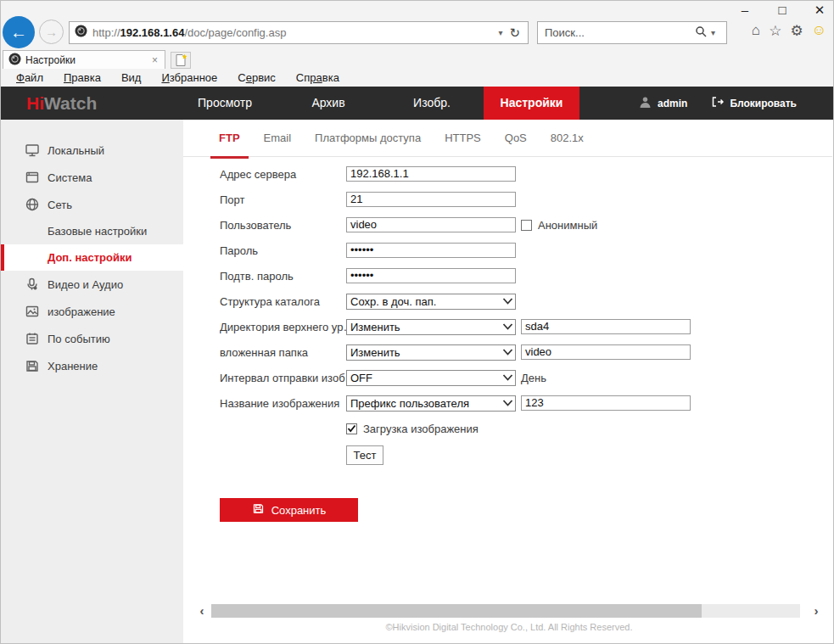  I want to click on upload-interval-select: OFF, so click(431, 378).